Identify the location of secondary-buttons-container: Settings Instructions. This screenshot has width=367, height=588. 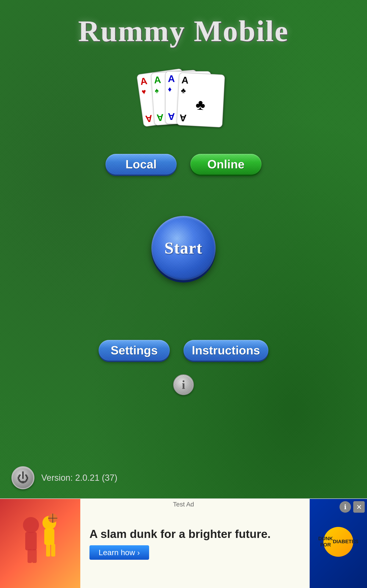
(184, 350).